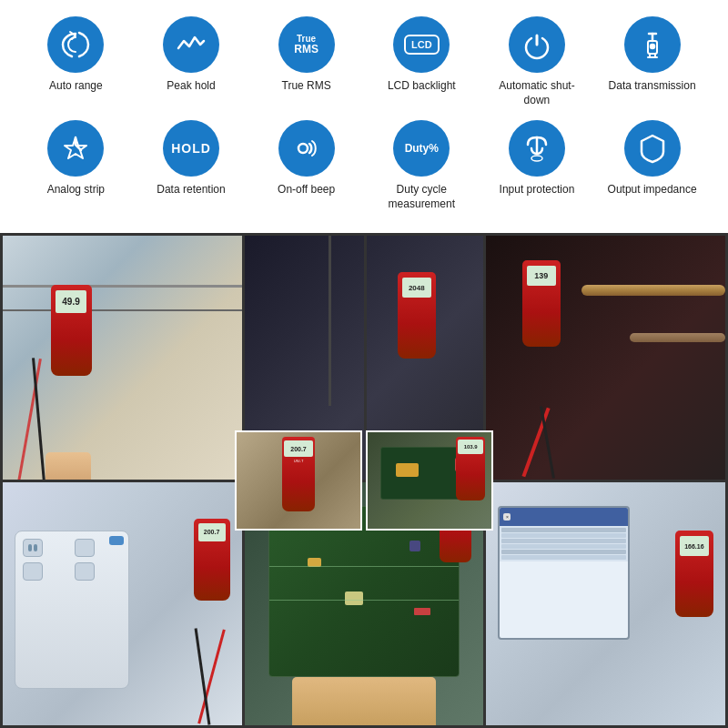 The width and height of the screenshot is (728, 728). Describe the element at coordinates (430, 480) in the screenshot. I see `overlay-photo-right: 103.9` at that location.